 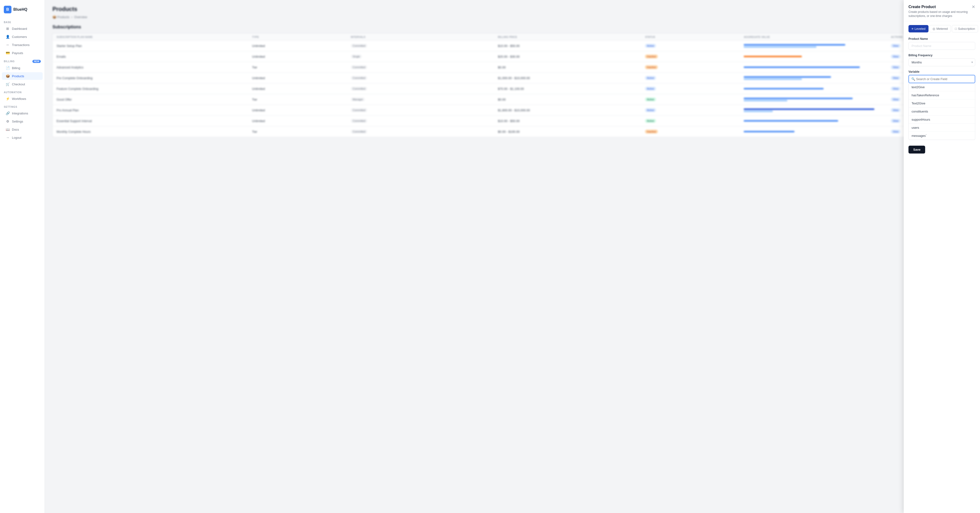 What do you see at coordinates (942, 103) in the screenshot?
I see `dropdown-item-text2give2: Text2Give` at bounding box center [942, 103].